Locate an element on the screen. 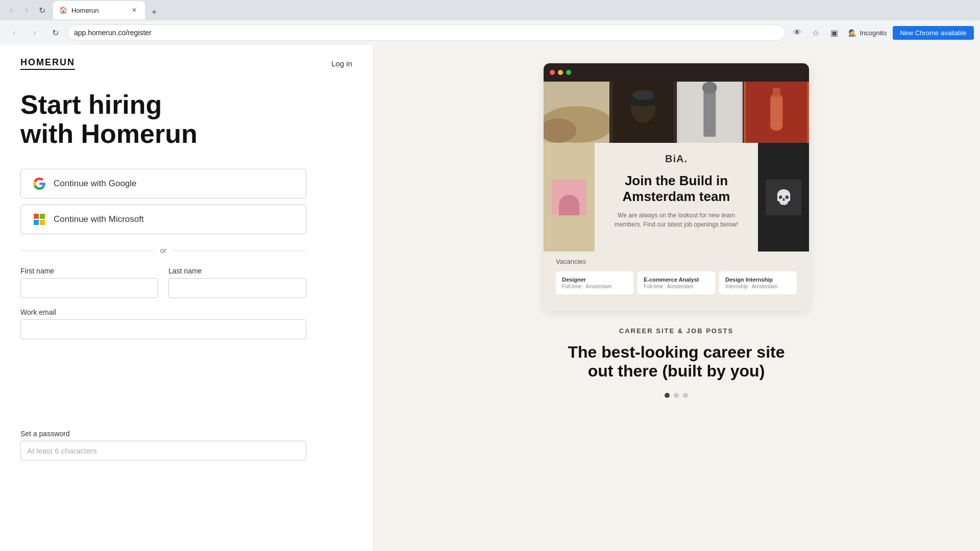 The height and width of the screenshot is (551, 980). new-tab-button: + is located at coordinates (154, 12).